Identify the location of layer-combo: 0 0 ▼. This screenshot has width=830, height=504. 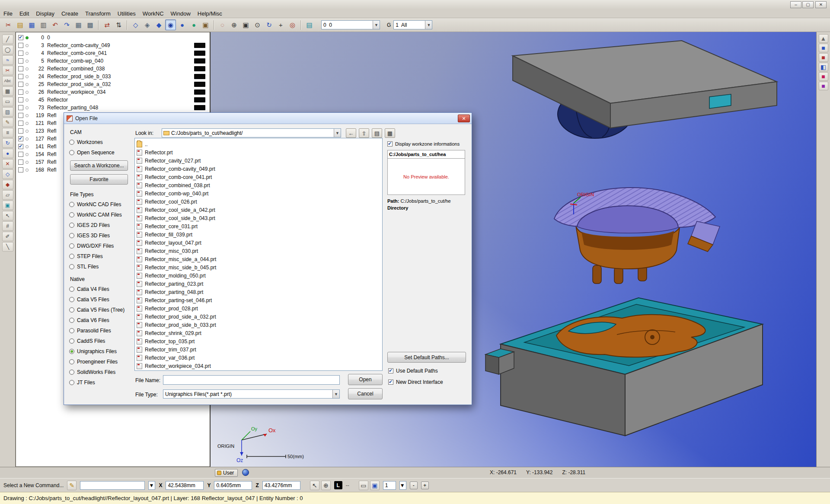
(351, 25).